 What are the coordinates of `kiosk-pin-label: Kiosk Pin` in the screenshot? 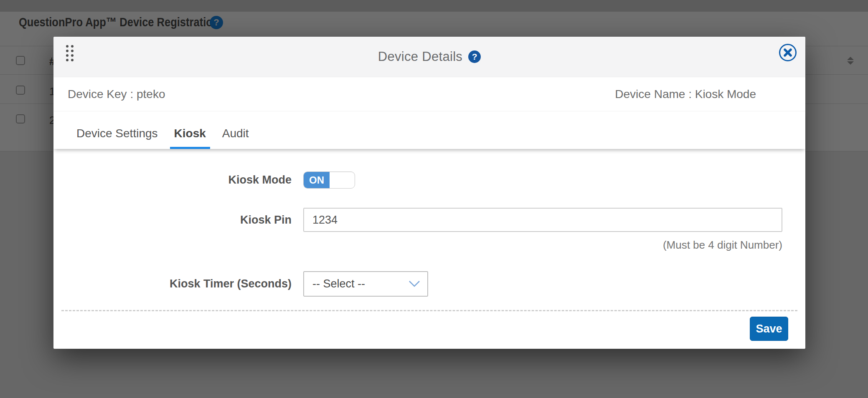 It's located at (173, 220).